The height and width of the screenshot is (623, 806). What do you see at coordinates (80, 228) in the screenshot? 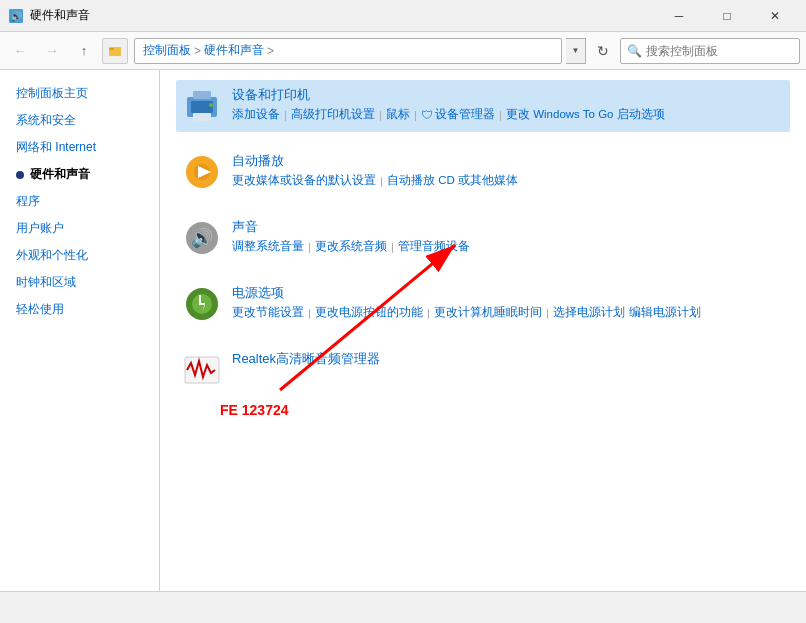
I see `sidebar-item-users: 用户账户` at bounding box center [80, 228].